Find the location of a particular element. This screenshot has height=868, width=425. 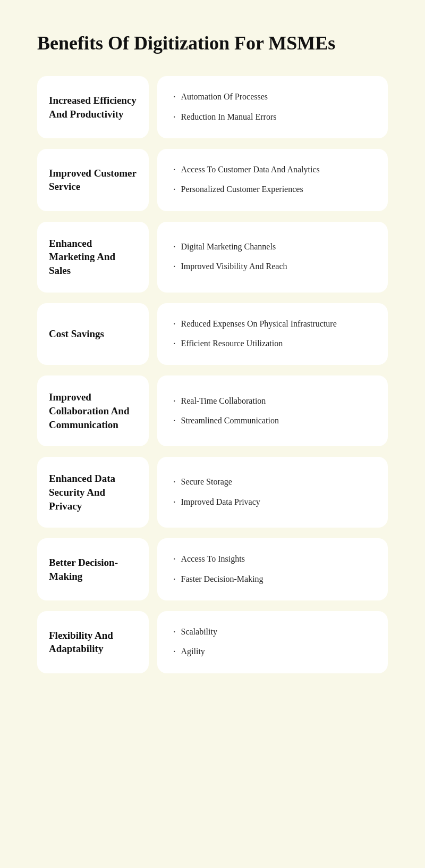

benefit-point-security-1: ·Improved Data Privacy is located at coordinates (273, 502).